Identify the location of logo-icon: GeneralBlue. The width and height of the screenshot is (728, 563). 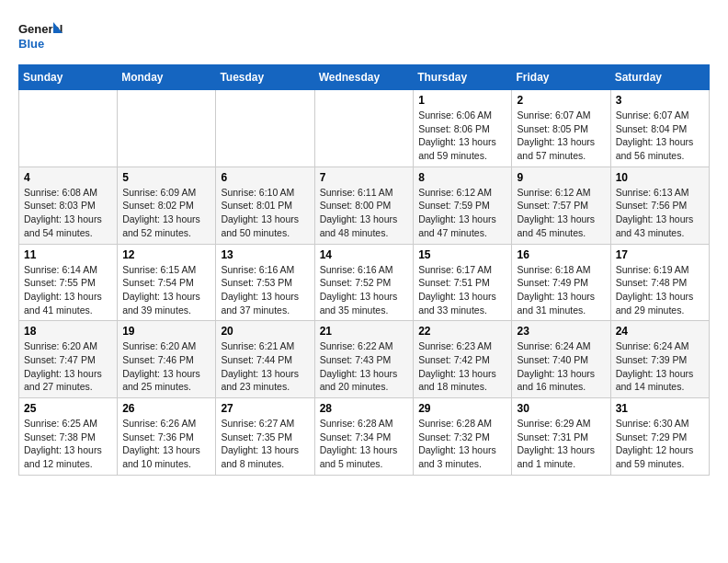
(41, 37).